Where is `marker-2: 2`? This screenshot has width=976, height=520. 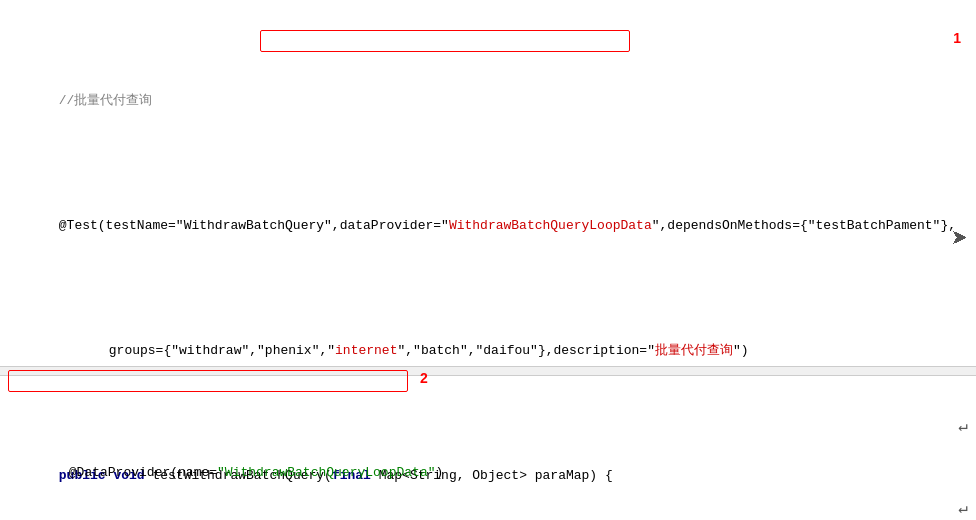
marker-2: 2 is located at coordinates (424, 378).